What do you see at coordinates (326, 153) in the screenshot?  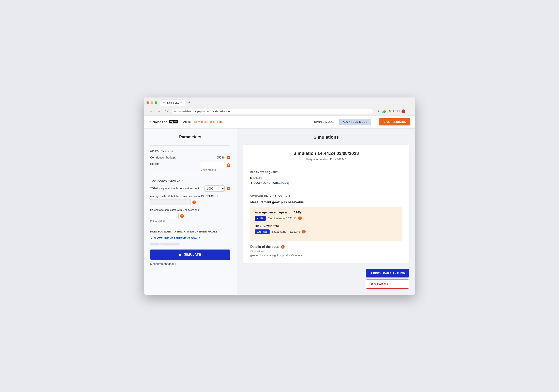 I see `simulation-title: Simulation 14:44:24 03/08/2023` at bounding box center [326, 153].